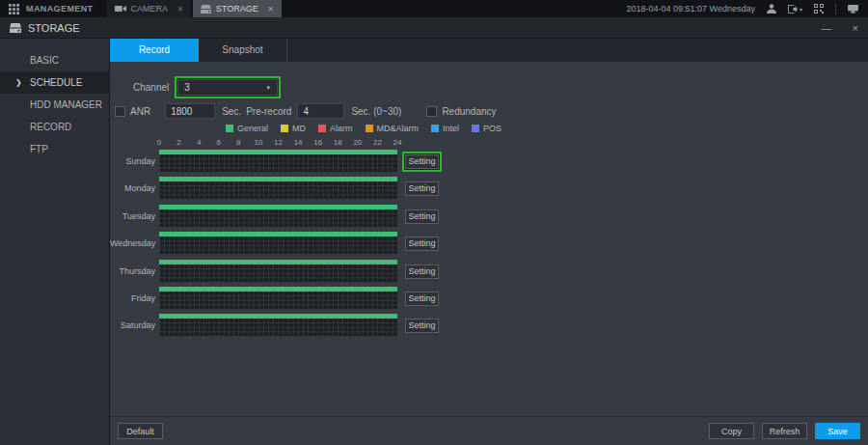 This screenshot has height=445, width=868. I want to click on close-camera-tab-icon: ×, so click(180, 10).